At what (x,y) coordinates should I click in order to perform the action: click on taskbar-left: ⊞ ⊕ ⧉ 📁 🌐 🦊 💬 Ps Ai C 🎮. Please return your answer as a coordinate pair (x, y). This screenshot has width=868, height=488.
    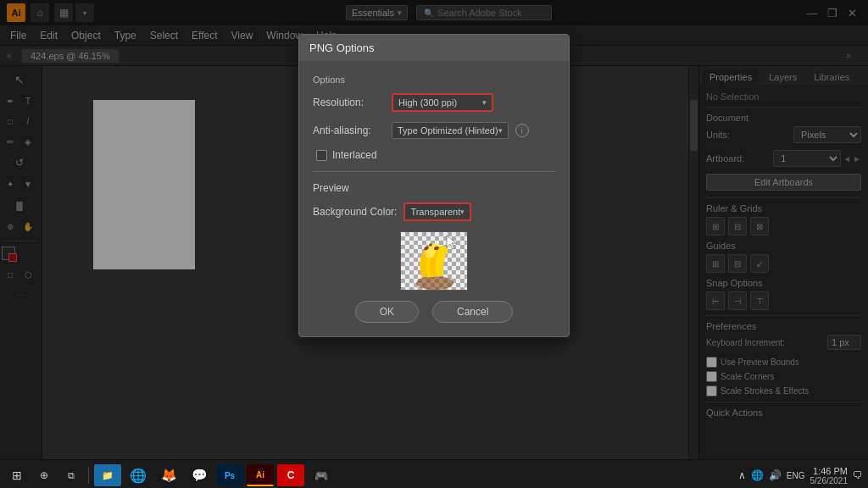
    Looking at the image, I should click on (170, 475).